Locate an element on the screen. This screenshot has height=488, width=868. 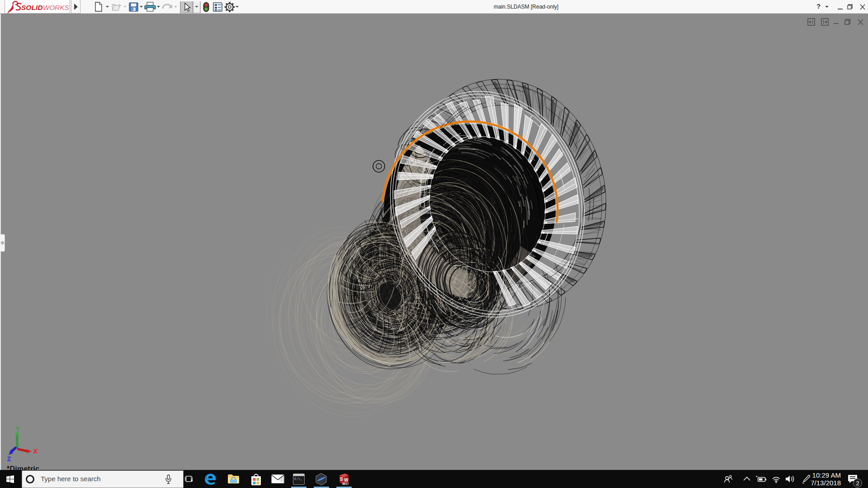
svg-text: 2017 is located at coordinates (345, 483).